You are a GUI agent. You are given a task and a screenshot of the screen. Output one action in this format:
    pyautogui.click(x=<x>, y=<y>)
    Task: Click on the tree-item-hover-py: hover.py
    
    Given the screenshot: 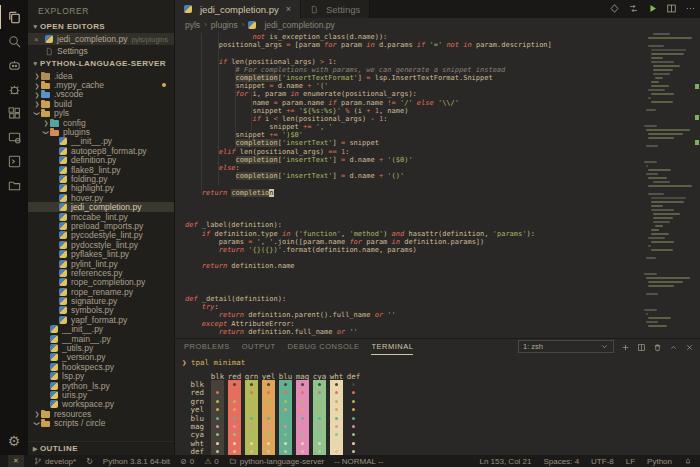 What is the action you would take?
    pyautogui.click(x=101, y=198)
    